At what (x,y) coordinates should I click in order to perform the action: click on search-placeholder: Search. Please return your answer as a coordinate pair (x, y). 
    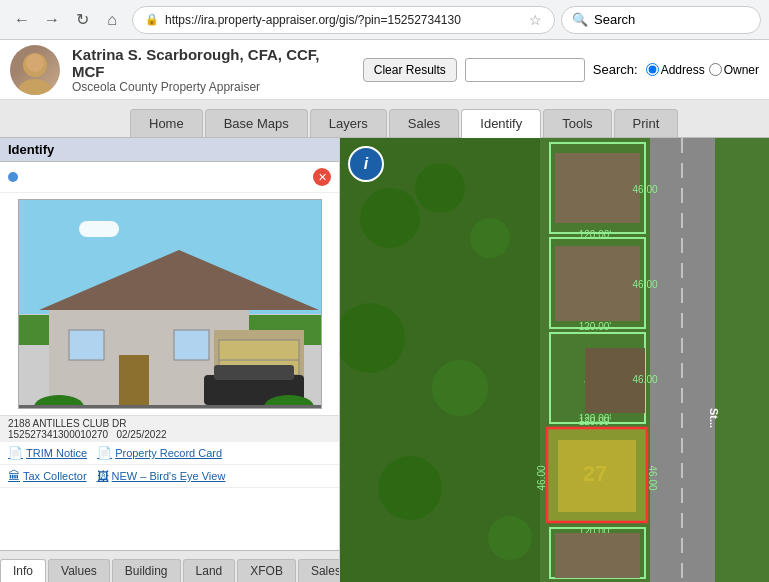
    Looking at the image, I should click on (614, 20).